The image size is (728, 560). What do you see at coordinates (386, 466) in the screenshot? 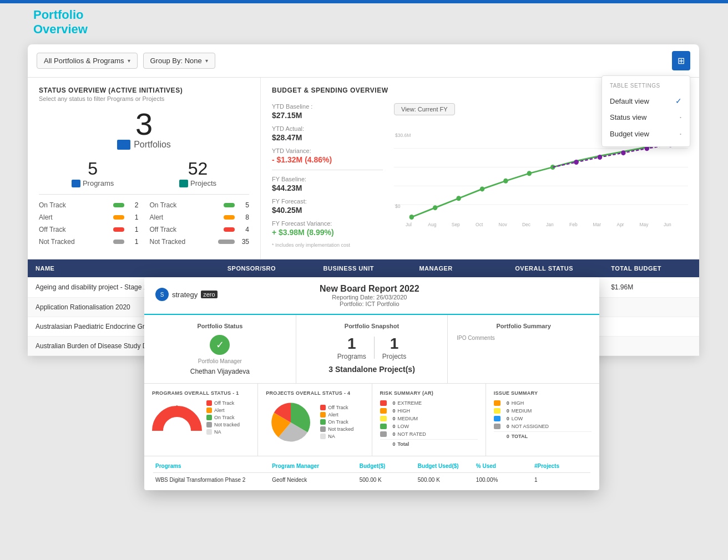
I see `rth-budget: Budget($)` at bounding box center [386, 466].